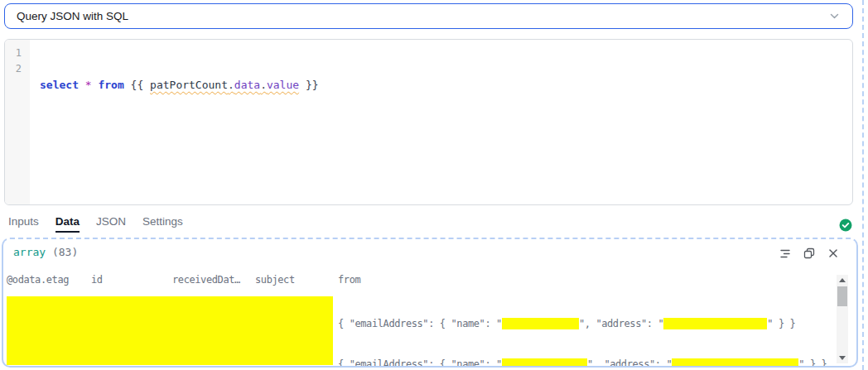 Image resolution: width=868 pixels, height=370 pixels. I want to click on copy-icon, so click(809, 253).